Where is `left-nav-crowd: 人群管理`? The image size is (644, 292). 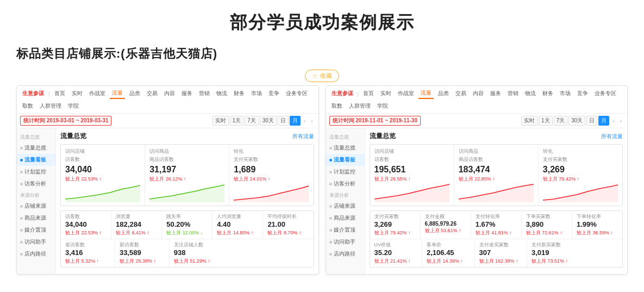
left-nav-crowd: 人群管理 is located at coordinates (51, 106).